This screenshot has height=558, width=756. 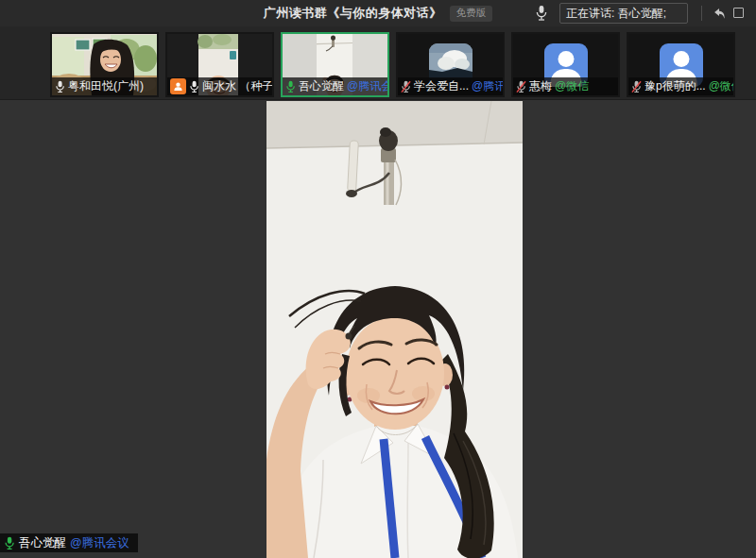 I want to click on free-version-badge: 免费版, so click(x=472, y=13).